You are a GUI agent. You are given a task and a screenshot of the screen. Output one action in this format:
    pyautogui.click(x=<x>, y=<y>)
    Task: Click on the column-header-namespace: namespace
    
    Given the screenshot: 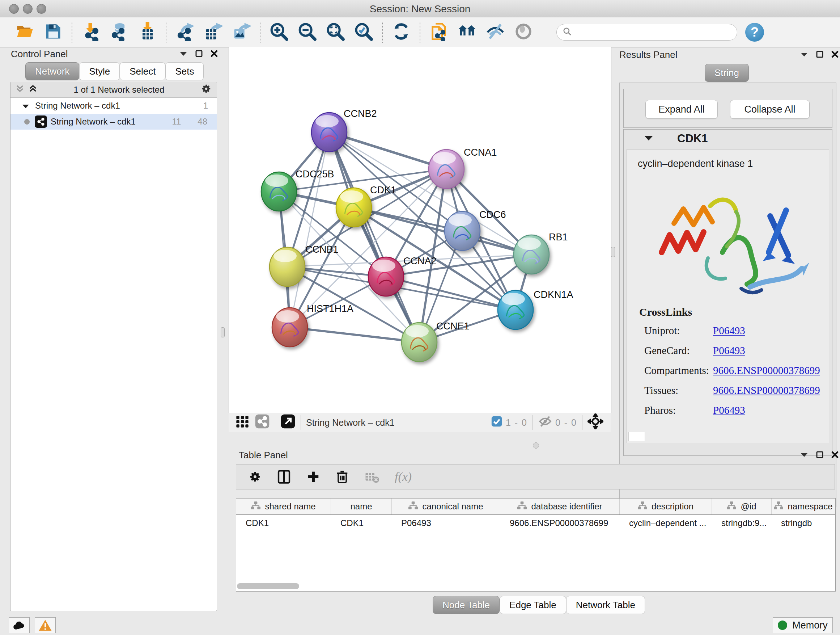 What is the action you would take?
    pyautogui.click(x=804, y=507)
    